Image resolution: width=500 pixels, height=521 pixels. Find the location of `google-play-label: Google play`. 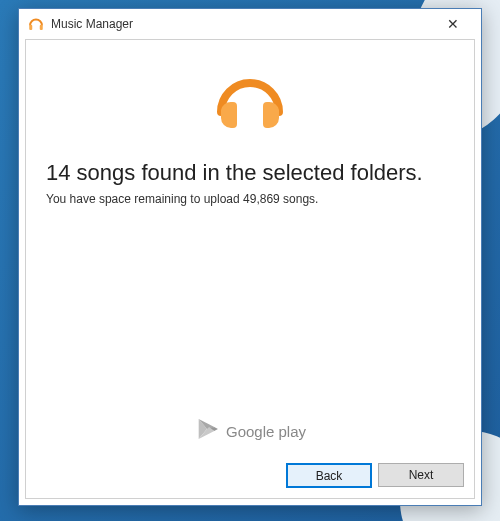

google-play-label: Google play is located at coordinates (266, 432).